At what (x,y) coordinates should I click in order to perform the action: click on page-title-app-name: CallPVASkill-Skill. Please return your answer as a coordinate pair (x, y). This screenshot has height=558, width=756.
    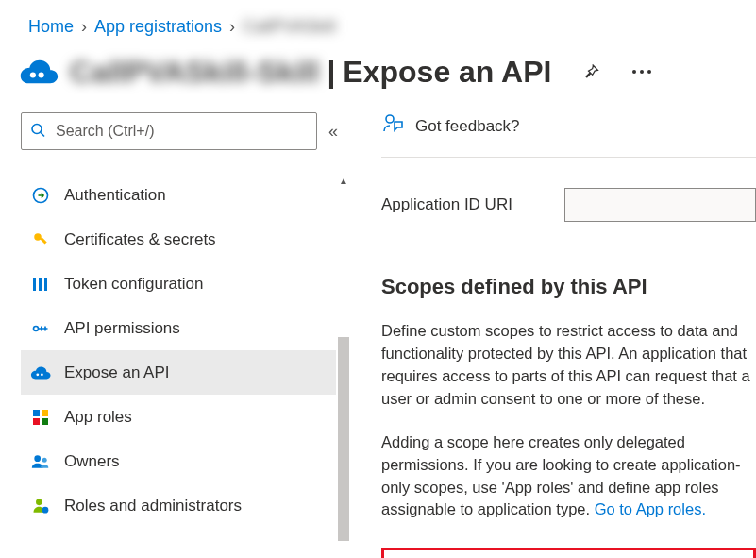
    Looking at the image, I should click on (194, 72).